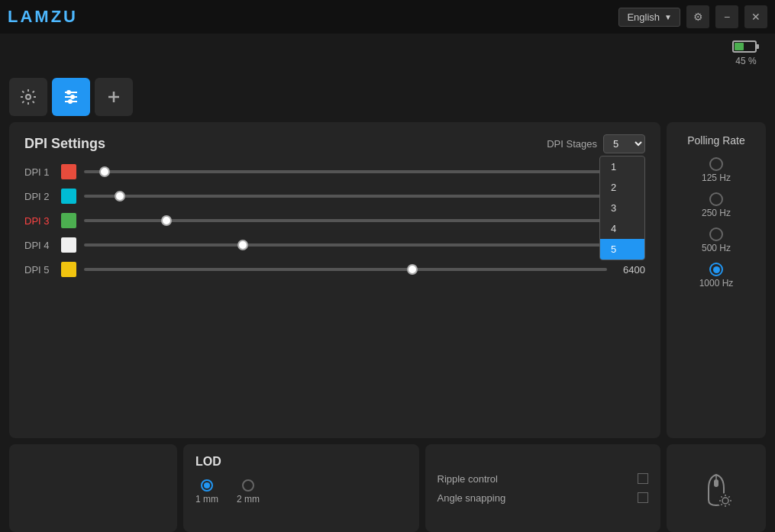  Describe the element at coordinates (716, 213) in the screenshot. I see `polling-hz-250: 250 Hz` at that location.